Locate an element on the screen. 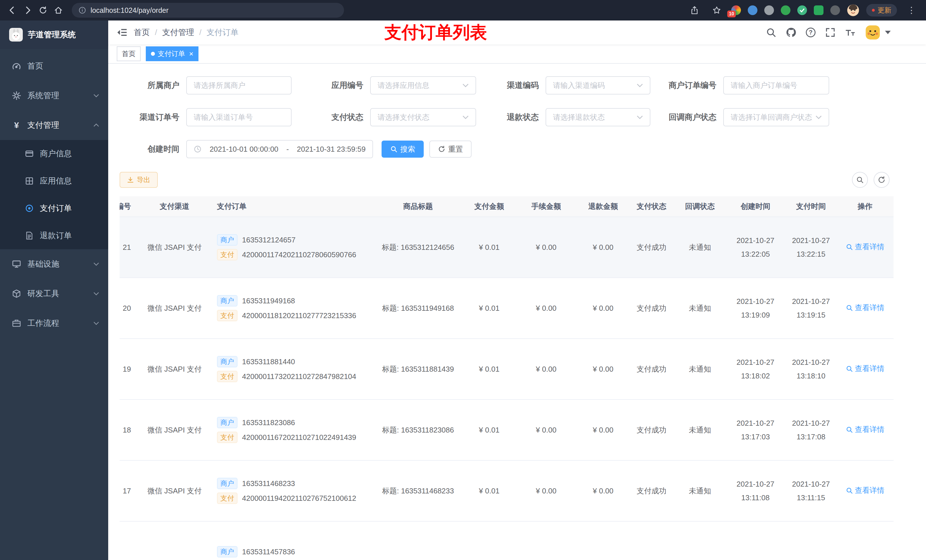 The width and height of the screenshot is (926, 560). sidebar-item-label: 首页 is located at coordinates (35, 66).